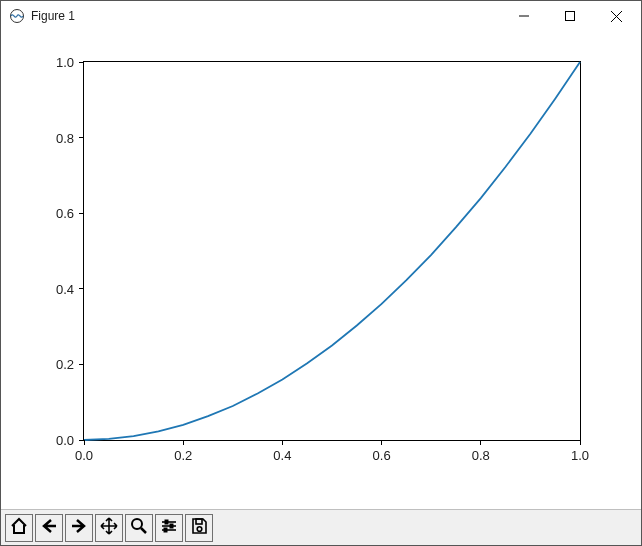 The width and height of the screenshot is (642, 546). Describe the element at coordinates (17, 16) in the screenshot. I see `app-icon` at that location.